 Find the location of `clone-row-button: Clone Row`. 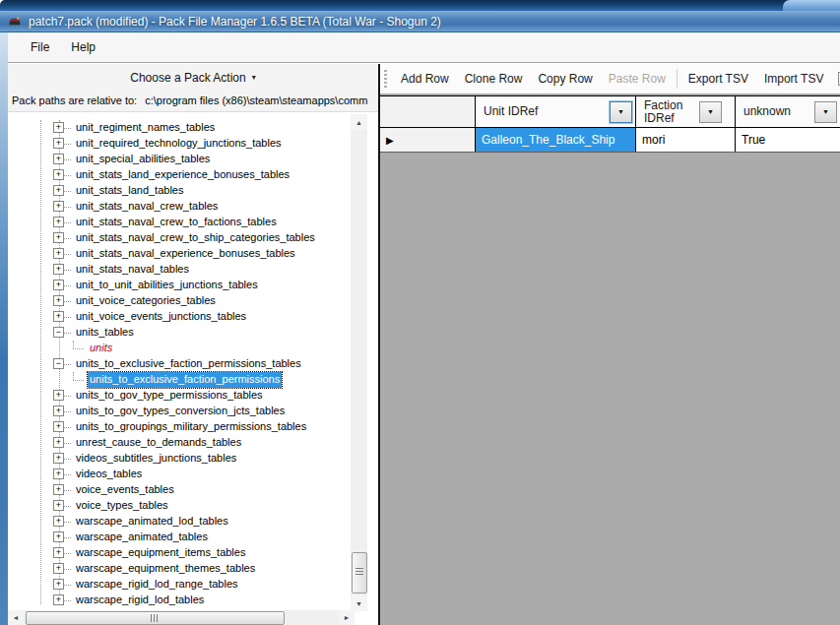

clone-row-button: Clone Row is located at coordinates (494, 79).